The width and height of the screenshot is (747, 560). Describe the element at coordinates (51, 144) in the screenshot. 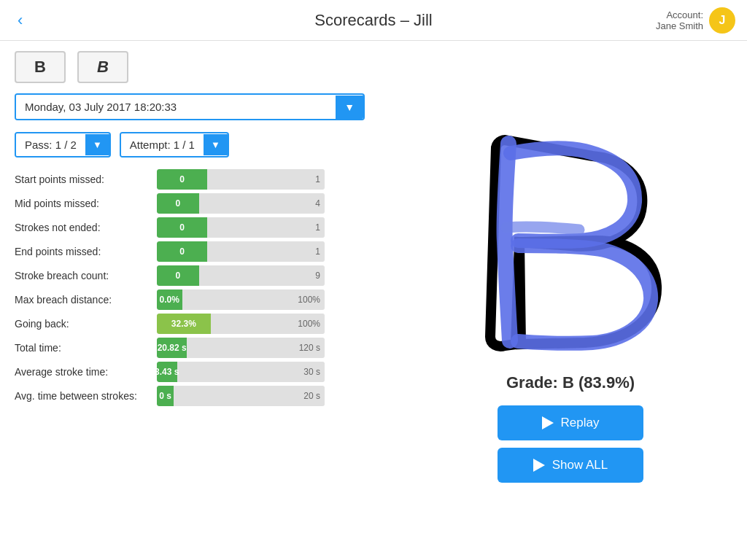

I see `pass-label: Pass: 1 / 2` at that location.